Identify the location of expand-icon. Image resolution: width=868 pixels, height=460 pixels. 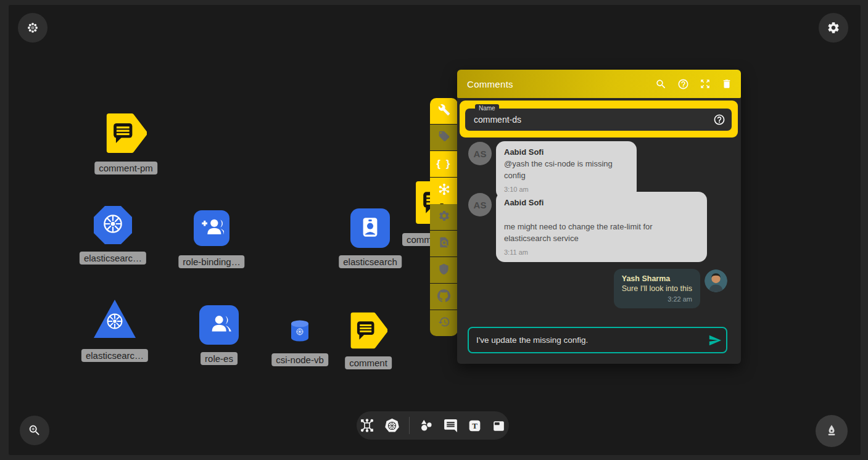
(705, 84).